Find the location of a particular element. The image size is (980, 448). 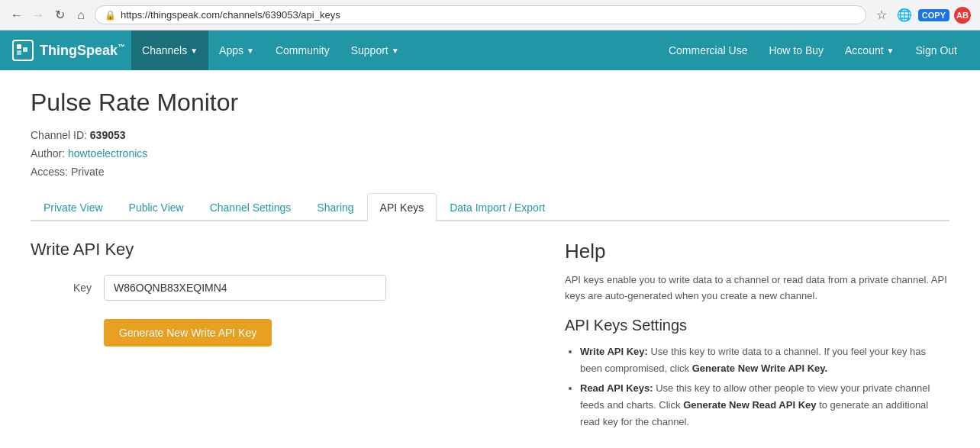

tab-sharing: Sharing is located at coordinates (335, 208).